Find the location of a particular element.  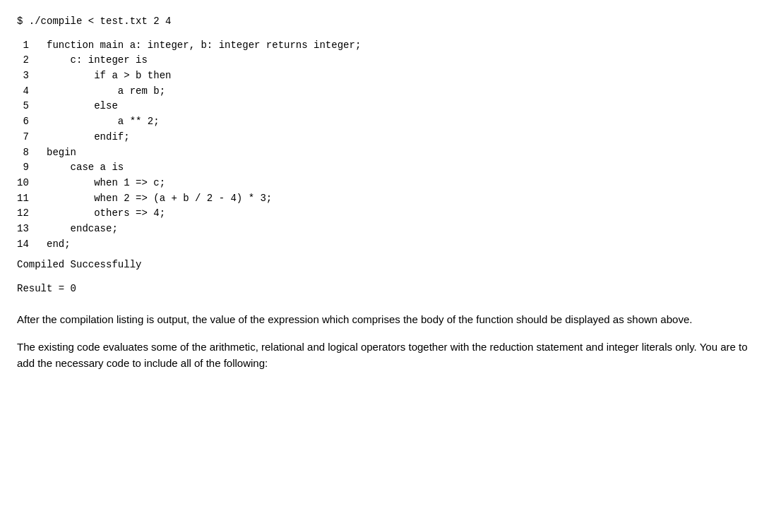

command-text: $ ./compile < test.txt 2 4 is located at coordinates (94, 21).